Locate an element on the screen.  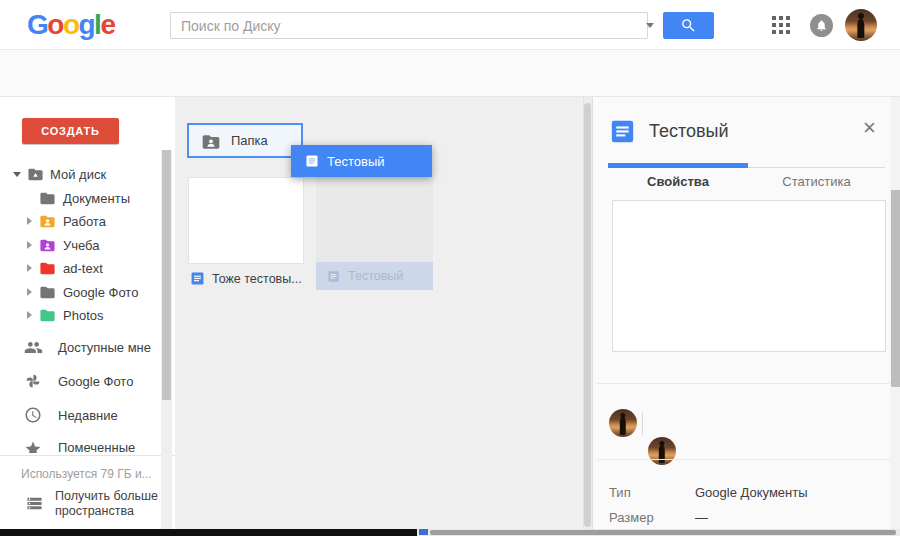
chevron-down-icon is located at coordinates (650, 26).